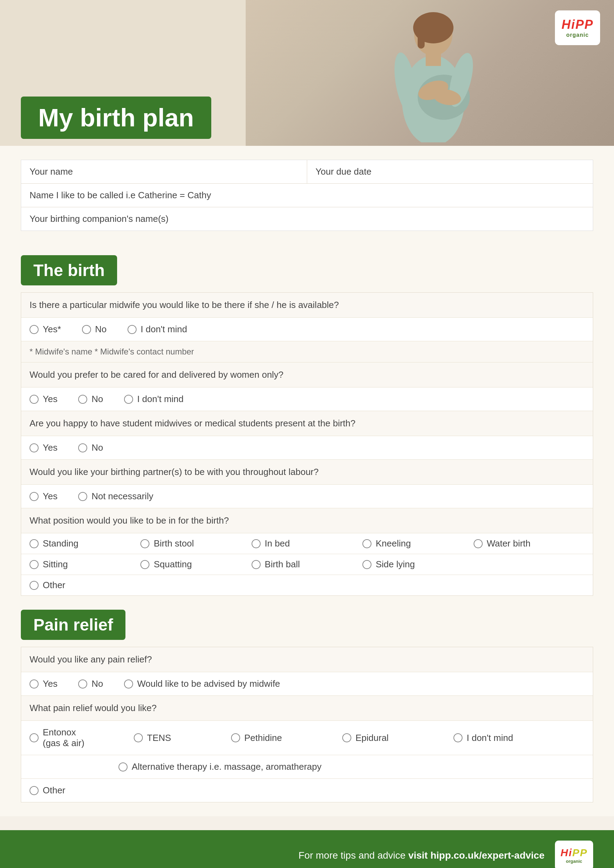 This screenshot has height=868, width=614. Describe the element at coordinates (307, 585) in the screenshot. I see `position-other-option: Other` at that location.